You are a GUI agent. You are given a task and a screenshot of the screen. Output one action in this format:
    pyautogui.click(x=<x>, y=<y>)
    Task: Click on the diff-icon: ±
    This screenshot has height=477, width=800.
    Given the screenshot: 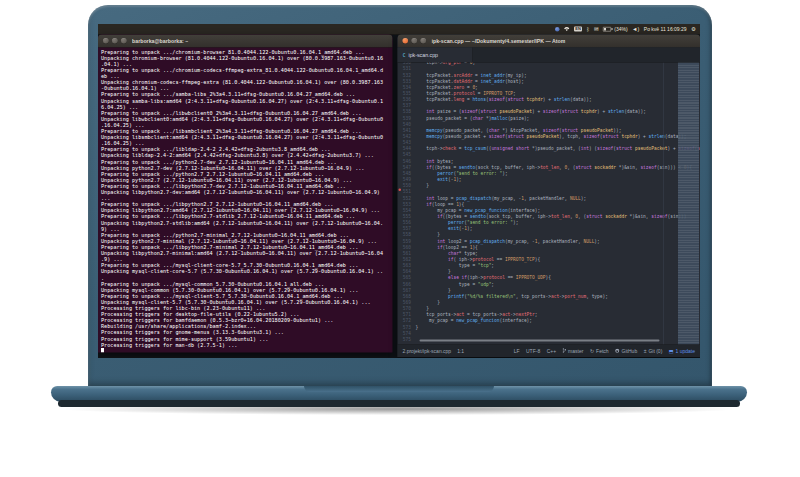 What is the action you would take?
    pyautogui.click(x=646, y=352)
    